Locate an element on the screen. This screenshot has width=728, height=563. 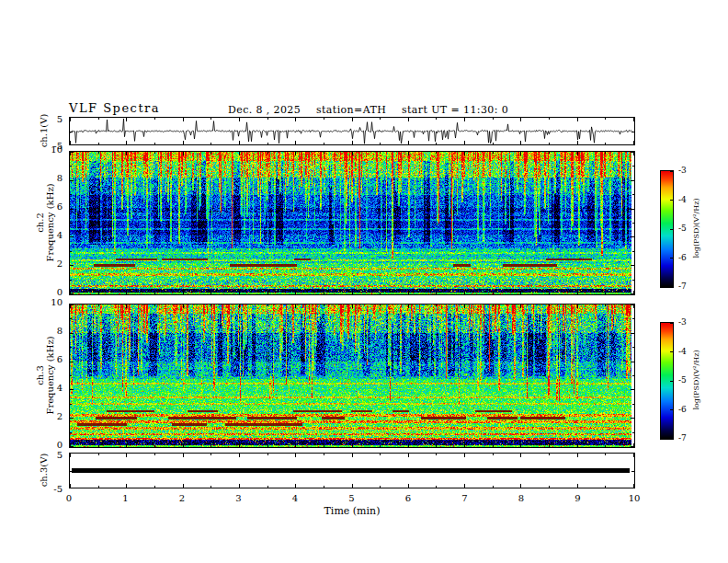
ch3-y-axis-label: ch.3 Frequency (kHz) is located at coordinates (45, 375).